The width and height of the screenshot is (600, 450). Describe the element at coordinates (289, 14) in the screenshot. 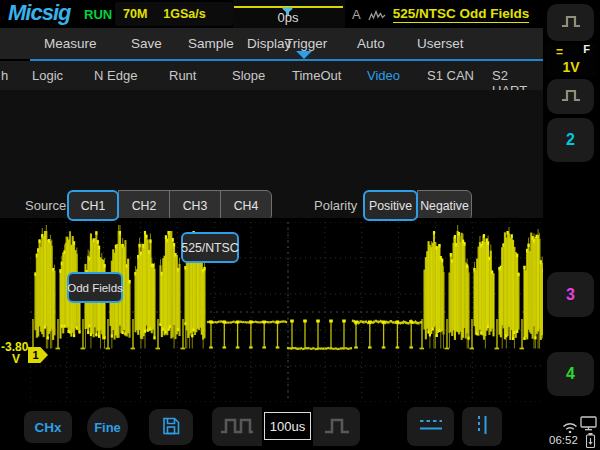

I see `trigger-position-control: 0ps` at that location.